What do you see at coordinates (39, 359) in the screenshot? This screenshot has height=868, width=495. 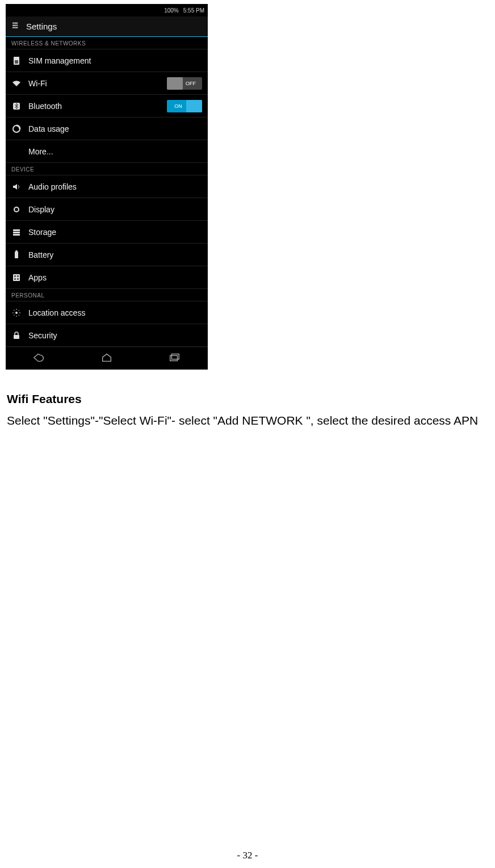 I see `back-button` at bounding box center [39, 359].